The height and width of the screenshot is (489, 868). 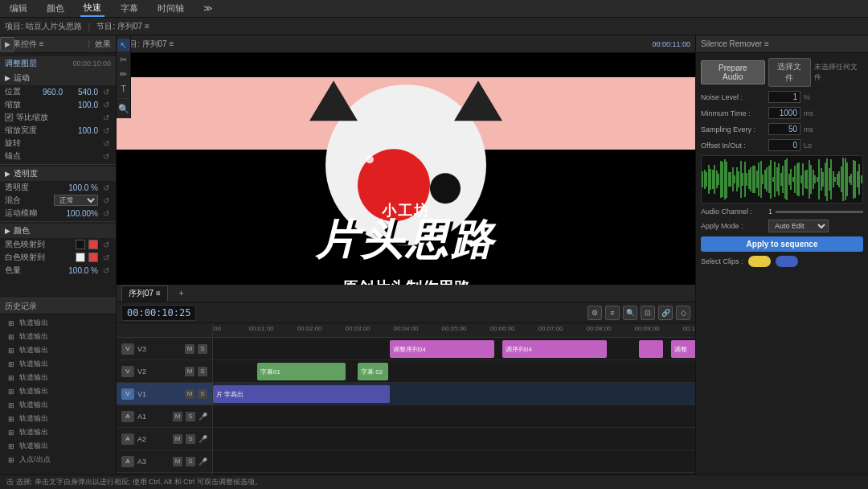 What do you see at coordinates (47, 92) in the screenshot?
I see `position-x: 960.0` at bounding box center [47, 92].